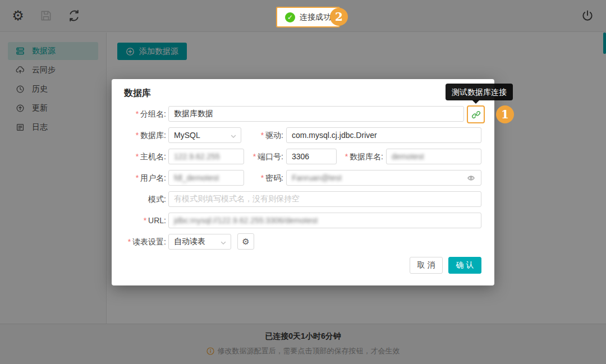 Image resolution: width=606 pixels, height=364 pixels. Describe the element at coordinates (197, 156) in the screenshot. I see `host-value: 122.9.62.255` at that location.